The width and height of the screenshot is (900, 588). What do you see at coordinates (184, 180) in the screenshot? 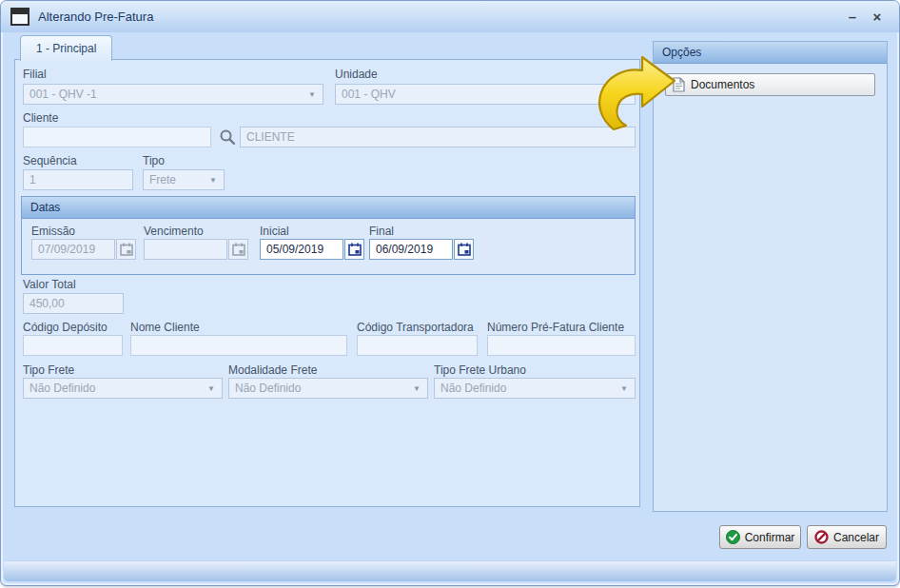
I see `tipo-select: Frete ▼` at bounding box center [184, 180].